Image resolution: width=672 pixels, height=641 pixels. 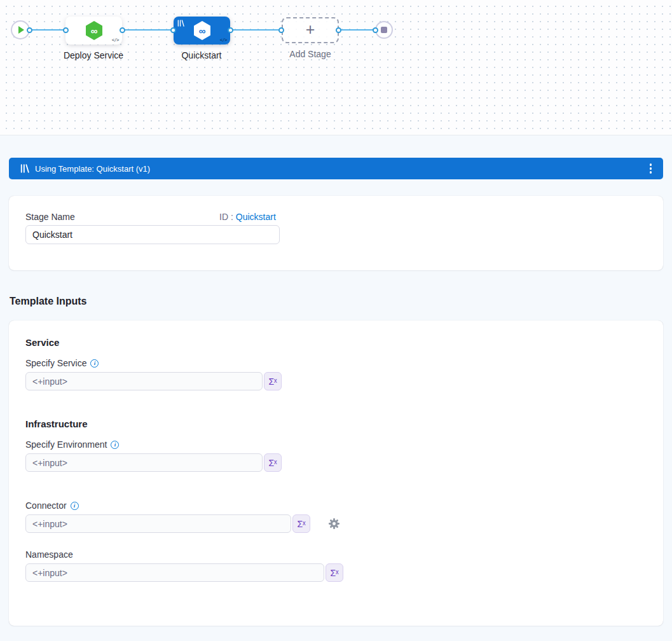 I want to click on field-label-text: Connector, so click(x=46, y=506).